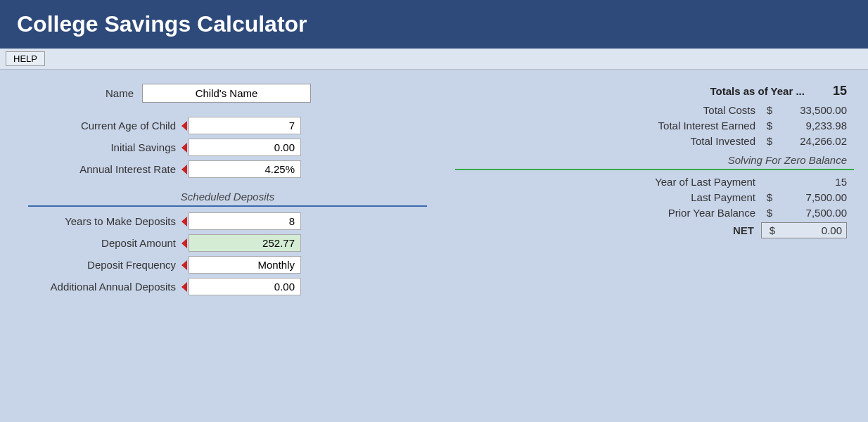  What do you see at coordinates (434, 59) in the screenshot?
I see `help-bar: HELP` at bounding box center [434, 59].